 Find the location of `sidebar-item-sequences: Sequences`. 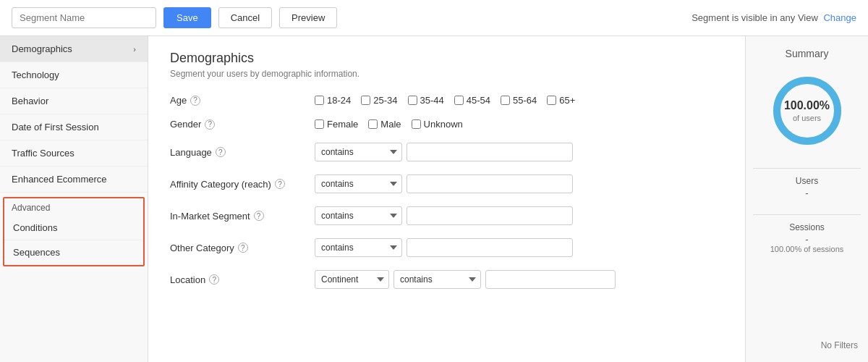

sidebar-item-sequences: Sequences is located at coordinates (74, 253).